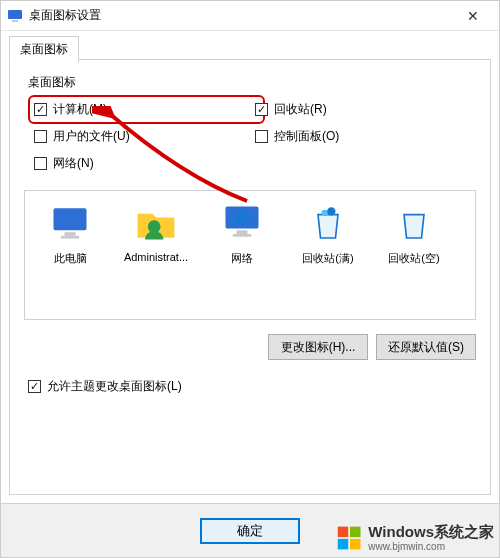 The width and height of the screenshot is (500, 558). I want to click on watermark-url: www.bjmwin.com, so click(431, 547).